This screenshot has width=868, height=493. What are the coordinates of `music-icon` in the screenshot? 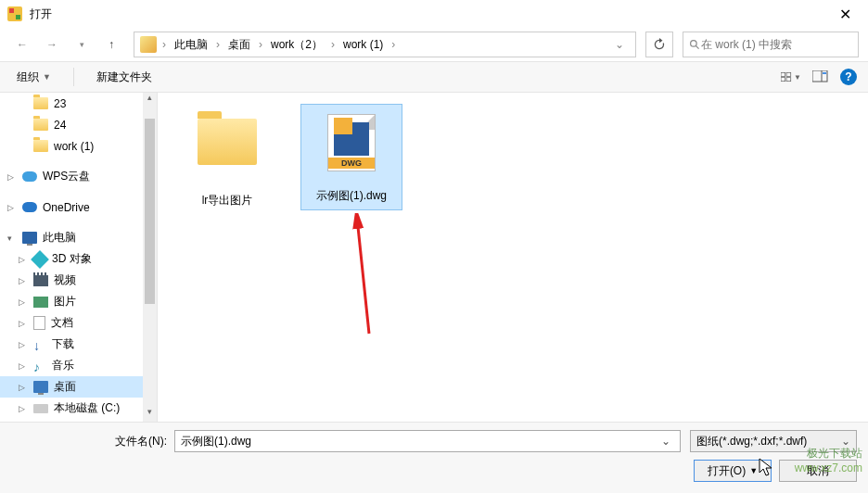 It's located at (40, 366).